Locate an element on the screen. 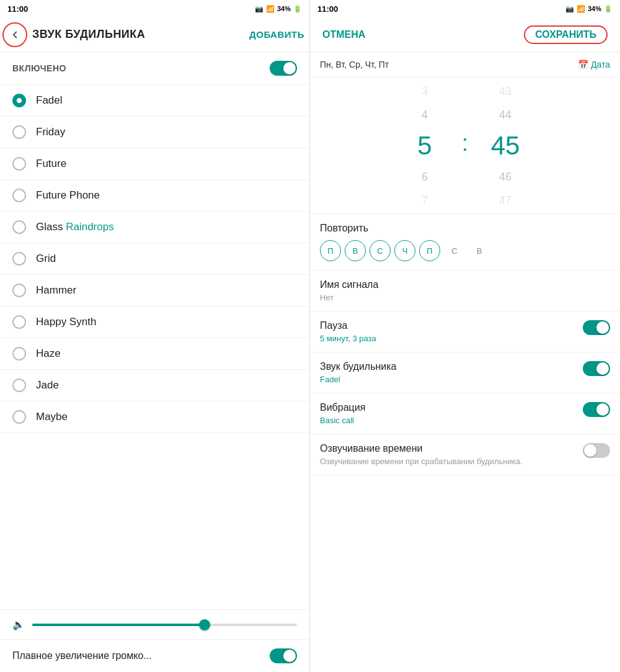  min-45-active: 45 is located at coordinates (506, 146).